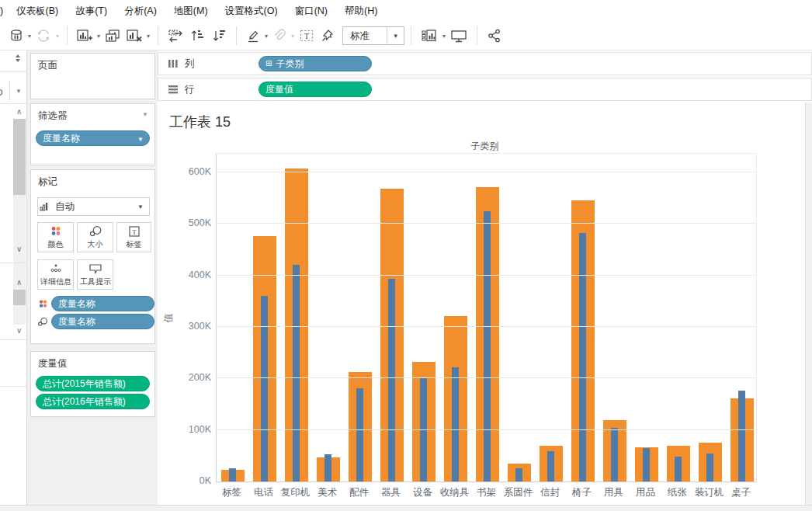  I want to click on shelves: 列 ⊞ 子类别 行 度量值, so click(484, 76).